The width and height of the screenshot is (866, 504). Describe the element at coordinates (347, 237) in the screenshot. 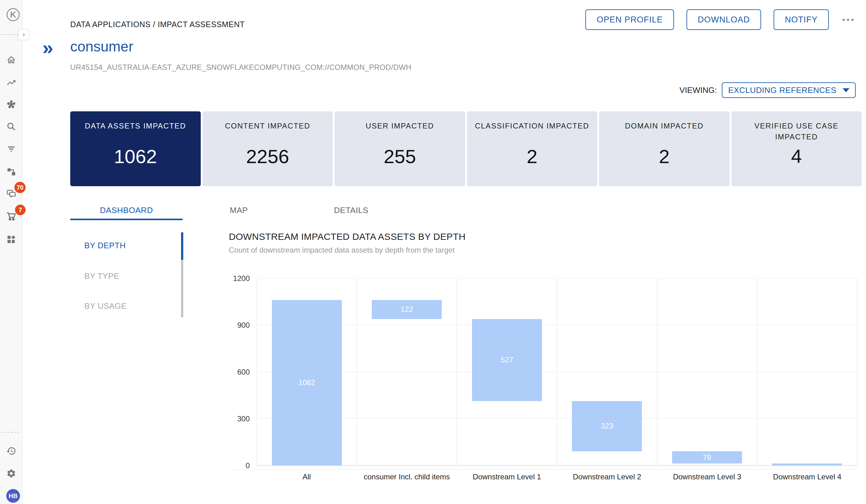

I see `chart-title: DOWNSTREAM IMPACTED DATA ASSETS BY DEPTH` at that location.